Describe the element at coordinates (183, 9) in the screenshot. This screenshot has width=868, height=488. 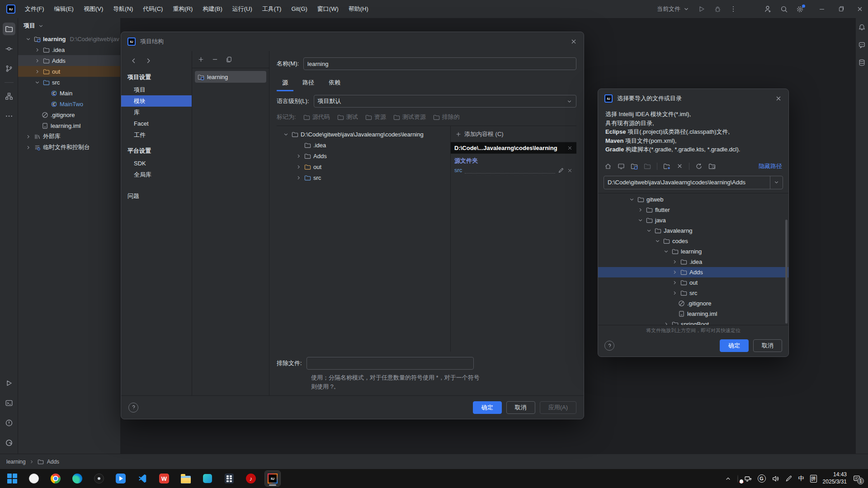
I see `menu-refactor: 重构(R)` at that location.